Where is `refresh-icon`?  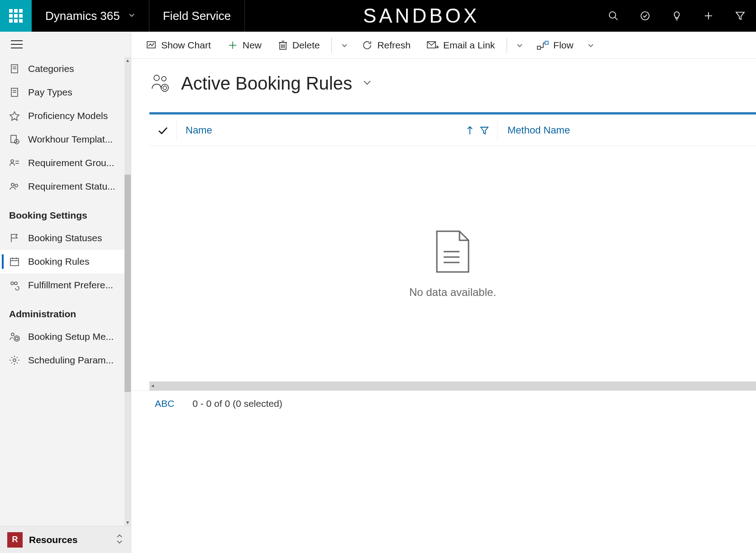
refresh-icon is located at coordinates (367, 45).